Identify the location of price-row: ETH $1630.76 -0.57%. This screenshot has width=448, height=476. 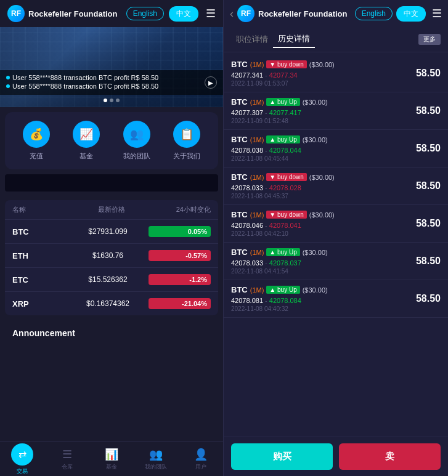
(112, 255).